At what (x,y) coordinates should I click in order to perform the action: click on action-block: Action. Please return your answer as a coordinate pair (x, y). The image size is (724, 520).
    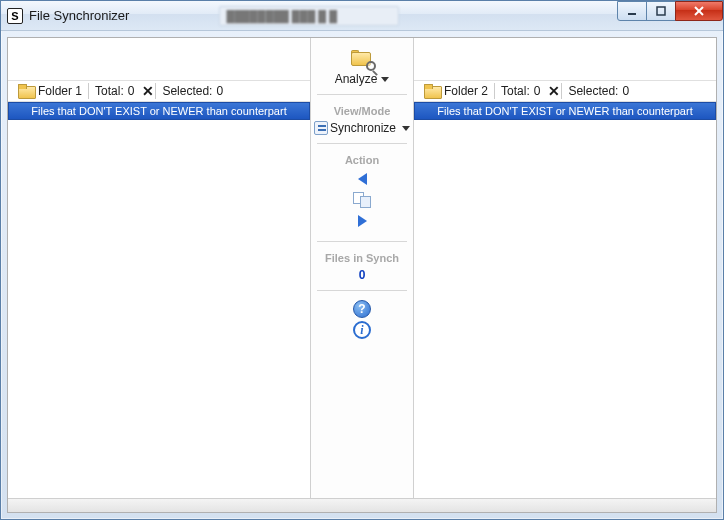
    Looking at the image, I should click on (362, 192).